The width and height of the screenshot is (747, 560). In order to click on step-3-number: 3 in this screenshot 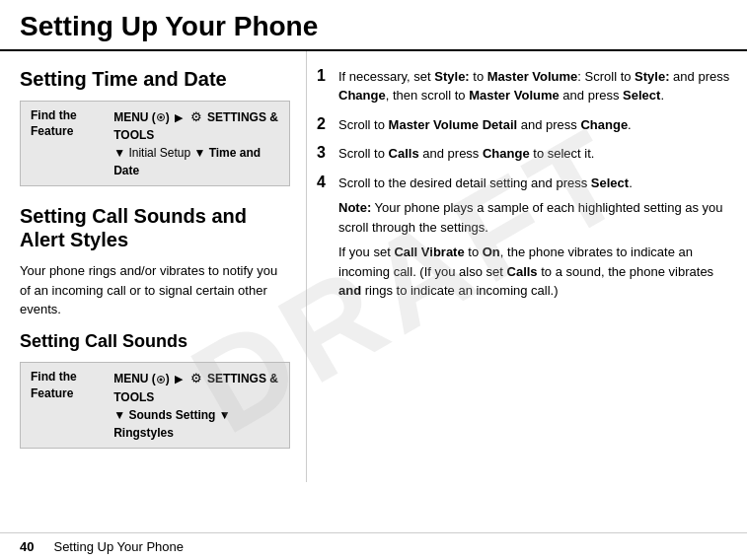, I will do `click(328, 153)`.